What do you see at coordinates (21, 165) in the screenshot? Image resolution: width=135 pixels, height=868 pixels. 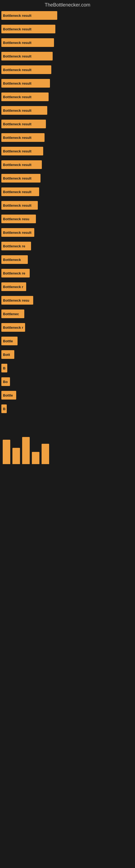 I see `bar-row-11: Bottleneck result` at bounding box center [21, 165].